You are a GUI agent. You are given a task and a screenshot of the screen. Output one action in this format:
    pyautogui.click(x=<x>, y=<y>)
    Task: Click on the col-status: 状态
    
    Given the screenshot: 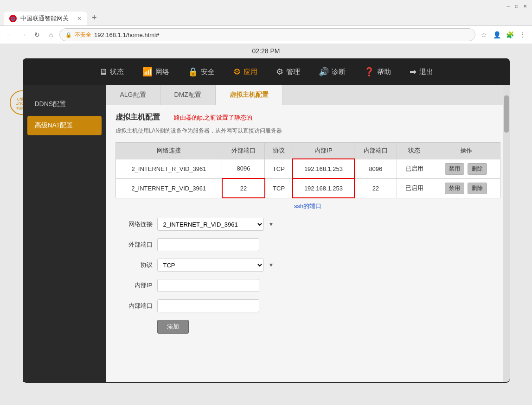 What is the action you would take?
    pyautogui.click(x=415, y=151)
    